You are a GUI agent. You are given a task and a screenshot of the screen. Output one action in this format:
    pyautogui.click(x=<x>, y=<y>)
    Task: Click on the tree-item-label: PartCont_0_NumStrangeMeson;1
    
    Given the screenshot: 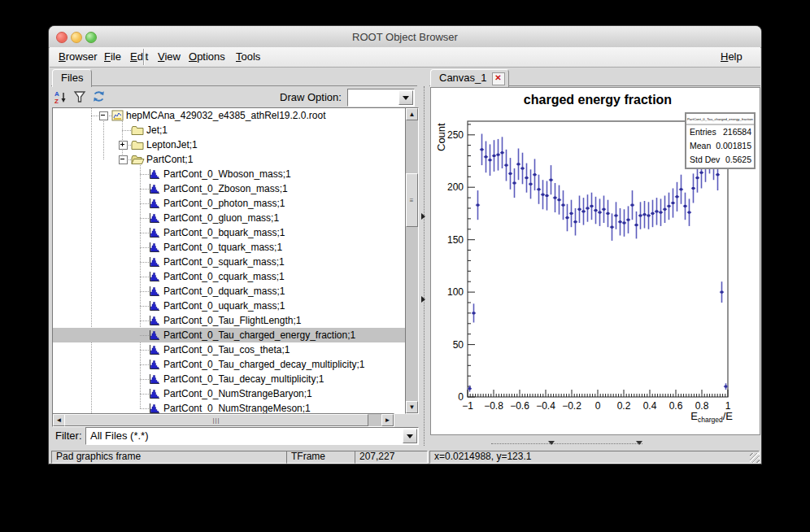 What is the action you would take?
    pyautogui.click(x=237, y=408)
    